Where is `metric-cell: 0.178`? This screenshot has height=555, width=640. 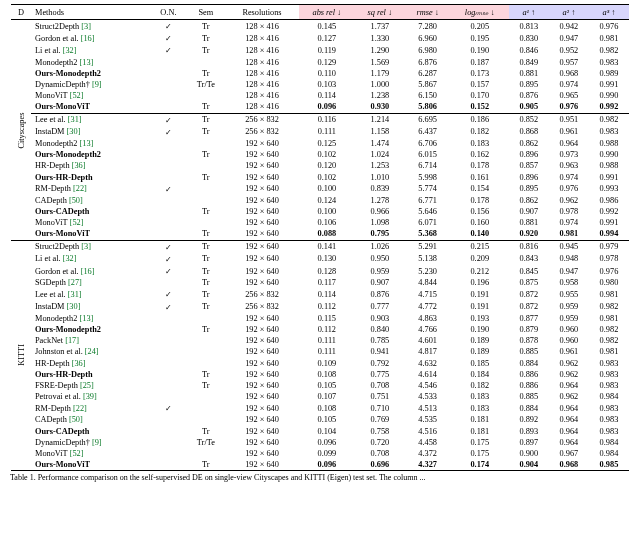
metric-cell: 0.178 is located at coordinates (480, 200).